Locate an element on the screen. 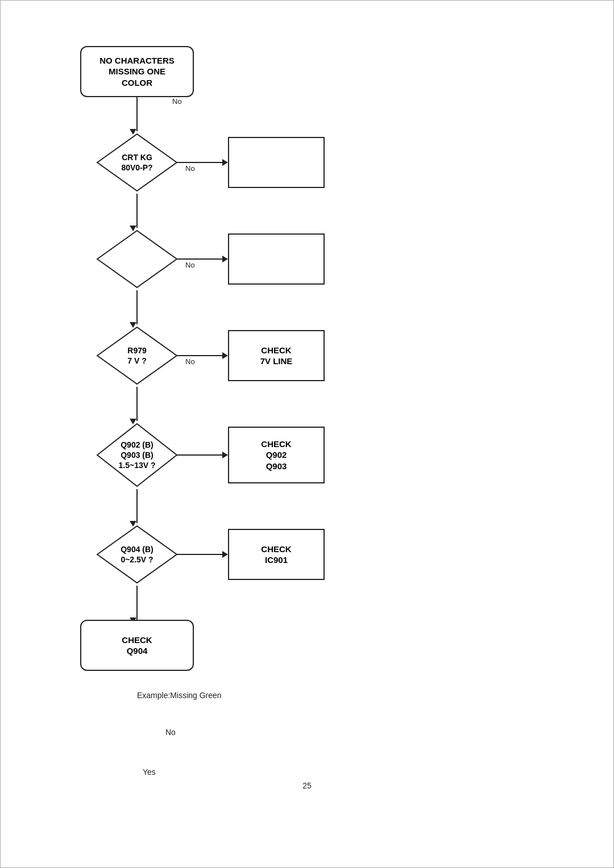 This screenshot has width=614, height=868. no-label-2: No is located at coordinates (190, 265).